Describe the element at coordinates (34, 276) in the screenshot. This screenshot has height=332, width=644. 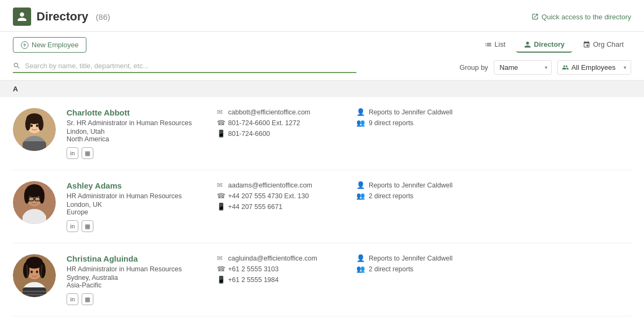
I see `christina-avatar` at that location.